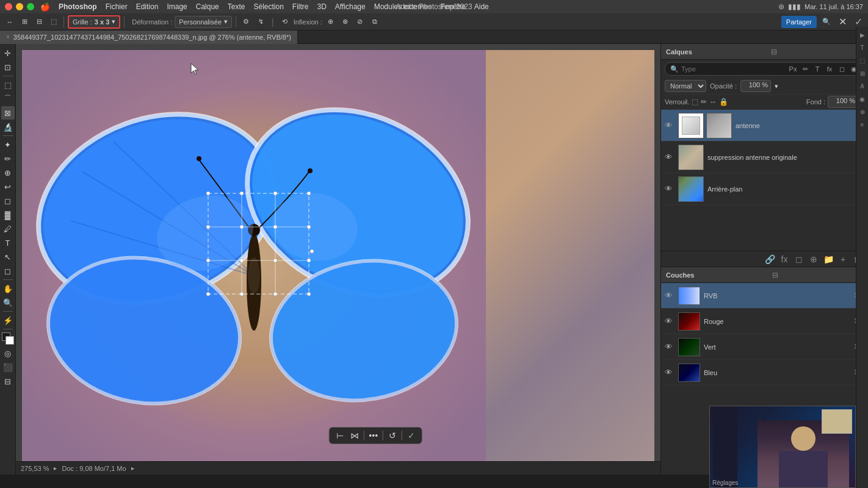  I want to click on menu-affichage: Affichage, so click(350, 7).